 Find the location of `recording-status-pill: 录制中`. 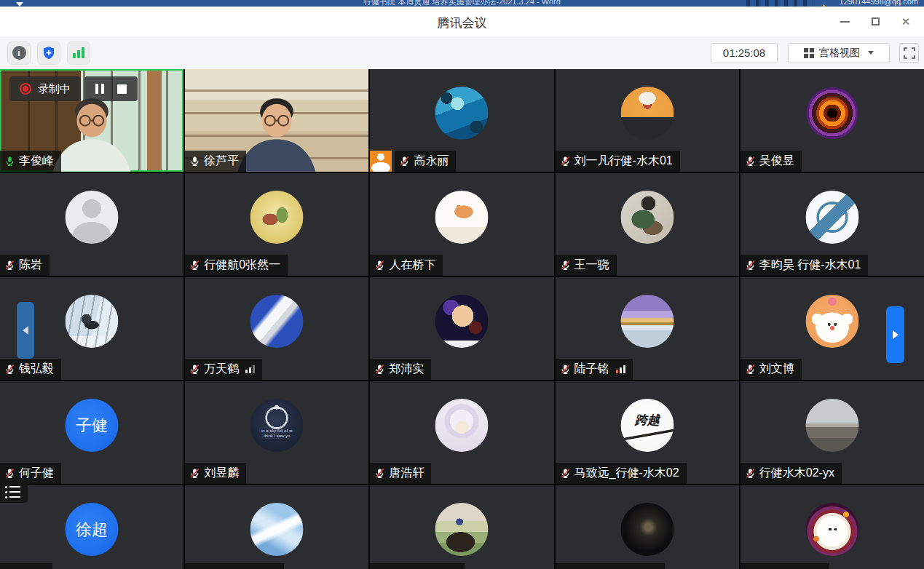

recording-status-pill: 录制中 is located at coordinates (45, 89).